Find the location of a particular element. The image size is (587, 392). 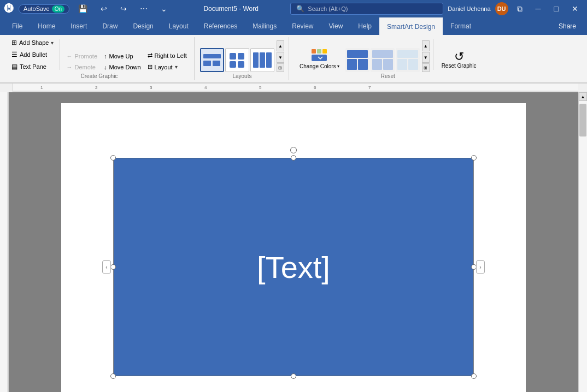

handle-bottom-middle is located at coordinates (294, 376).